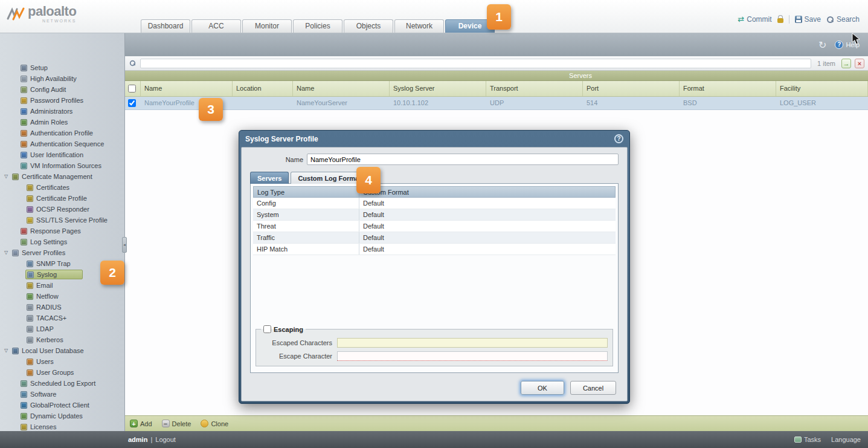 This screenshot has width=868, height=448. Describe the element at coordinates (434, 238) in the screenshot. I see `log-table-row-traffic: TrafficDefault` at that location.